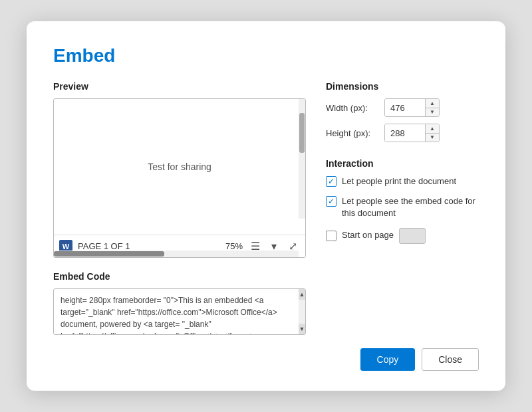  Describe the element at coordinates (331, 236) in the screenshot. I see `start-on-page-checkbox` at that location.